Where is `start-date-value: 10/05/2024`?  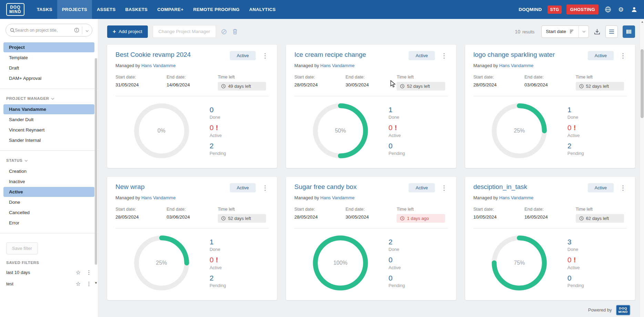
start-date-value: 10/05/2024 is located at coordinates (499, 217).